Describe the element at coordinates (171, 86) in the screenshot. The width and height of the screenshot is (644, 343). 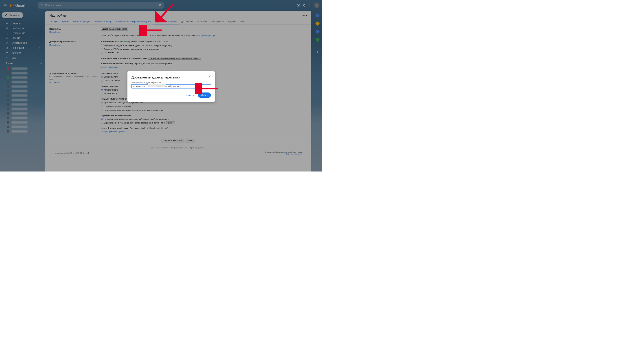
I see `add-forwarding-dialog: Добавление адреса пересылки ✕ Введите но…` at that location.